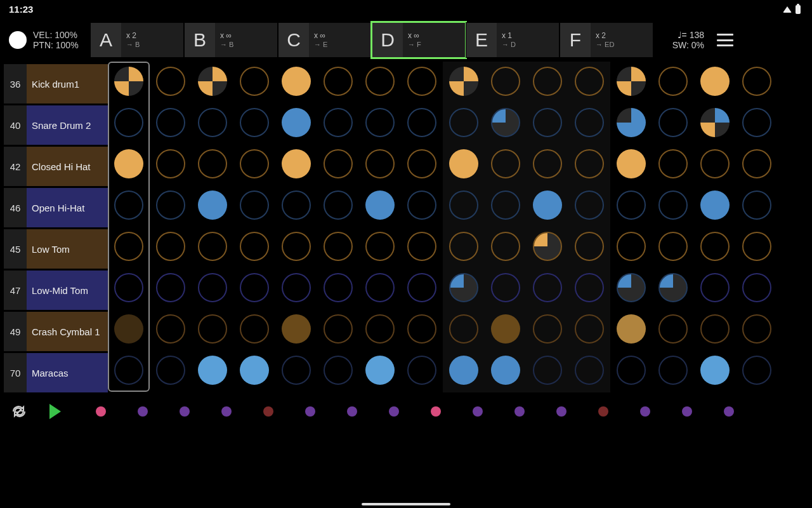 This screenshot has height=508, width=812. What do you see at coordinates (137, 40) in the screenshot?
I see `pattern-a: A x 2 → B` at bounding box center [137, 40].